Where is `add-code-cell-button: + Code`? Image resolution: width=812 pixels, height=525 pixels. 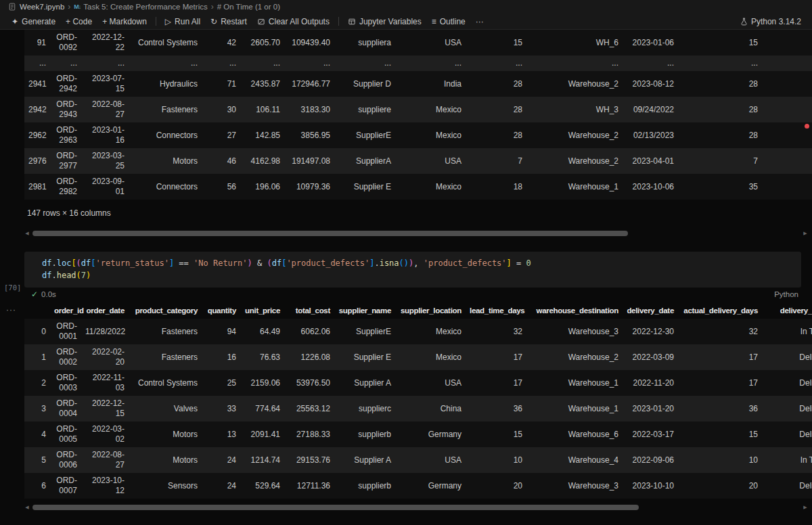
add-code-cell-button: + Code is located at coordinates (78, 22).